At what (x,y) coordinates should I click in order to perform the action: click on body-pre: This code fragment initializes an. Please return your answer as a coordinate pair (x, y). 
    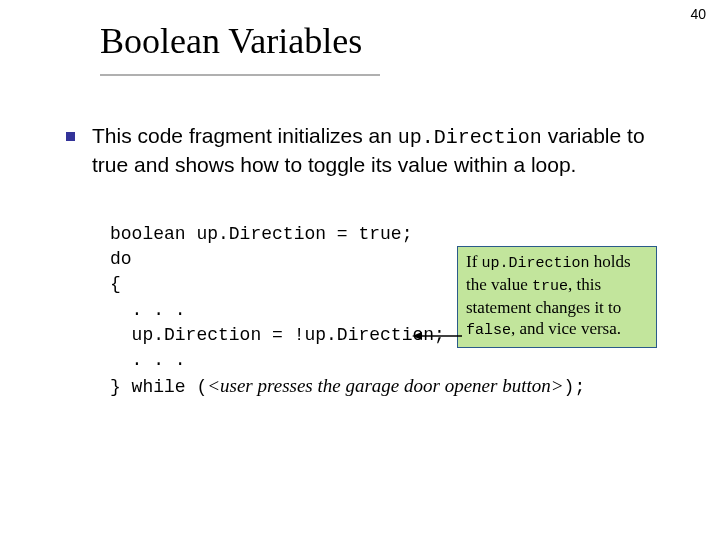
    Looking at the image, I should click on (245, 136).